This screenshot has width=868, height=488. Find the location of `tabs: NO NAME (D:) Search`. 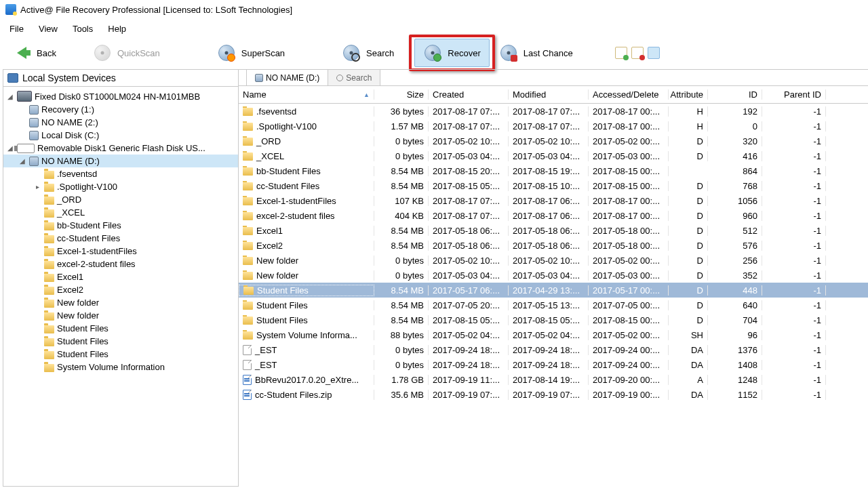

tabs: NO NAME (D:) Search is located at coordinates (553, 78).